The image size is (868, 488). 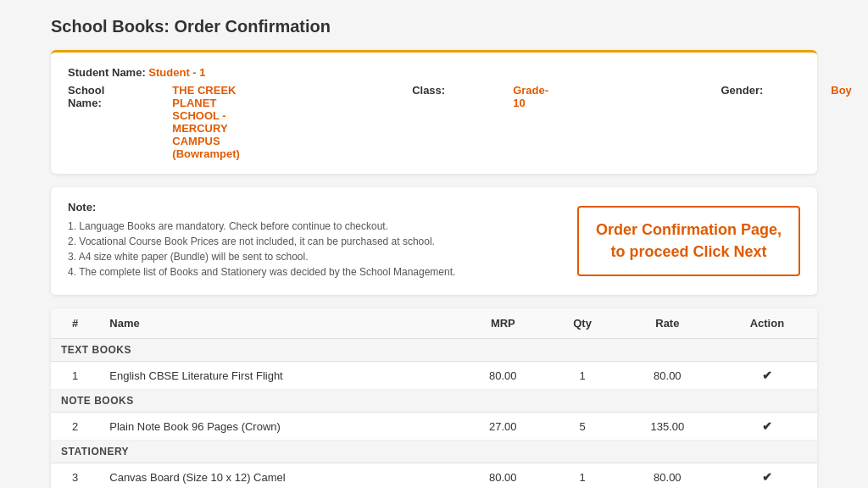 What do you see at coordinates (767, 376) in the screenshot?
I see `row1-action: ✔` at bounding box center [767, 376].